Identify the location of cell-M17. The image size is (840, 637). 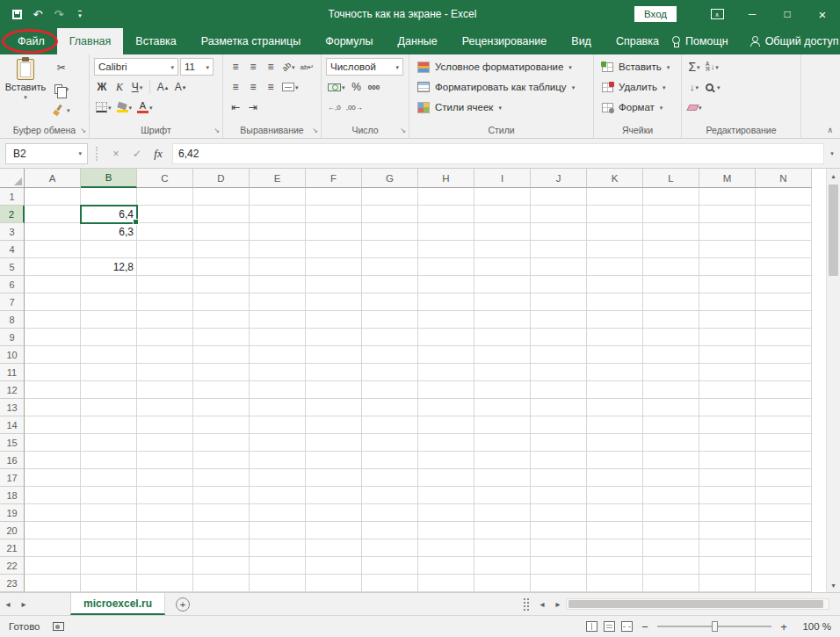
(728, 478).